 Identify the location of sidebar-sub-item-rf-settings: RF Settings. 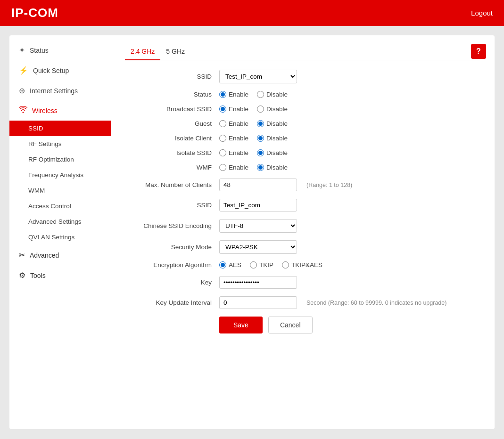
(60, 144).